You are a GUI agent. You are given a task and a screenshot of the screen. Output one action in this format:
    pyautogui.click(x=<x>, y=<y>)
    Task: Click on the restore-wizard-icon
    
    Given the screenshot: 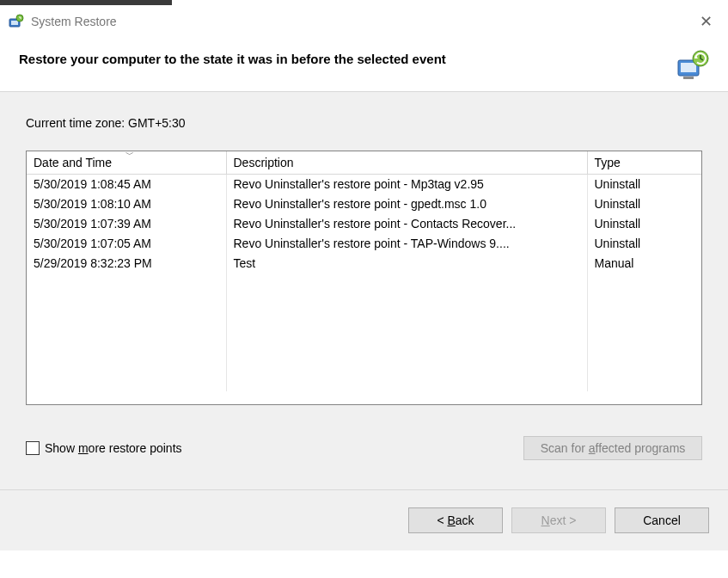 What is the action you would take?
    pyautogui.click(x=692, y=65)
    